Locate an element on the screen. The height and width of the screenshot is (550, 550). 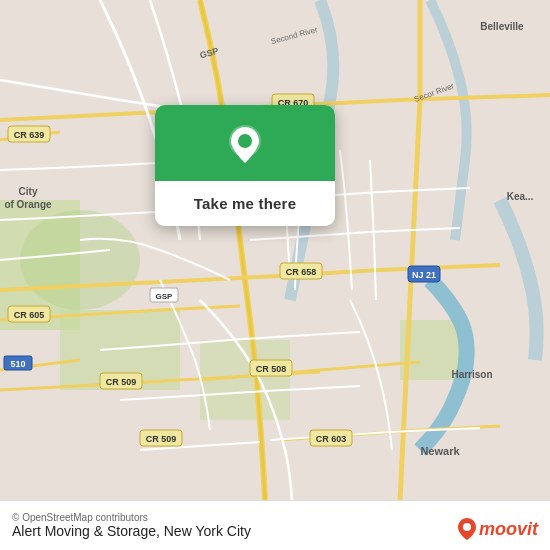
svg-text: NJ 21 is located at coordinates (424, 275).